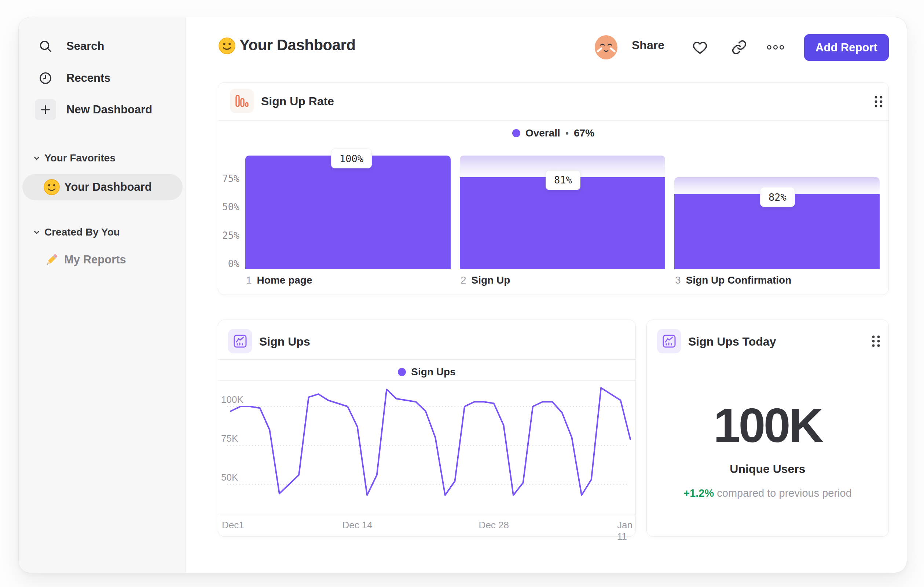 The width and height of the screenshot is (924, 587). Describe the element at coordinates (229, 179) in the screenshot. I see `funnel-y-tick: 75%` at that location.